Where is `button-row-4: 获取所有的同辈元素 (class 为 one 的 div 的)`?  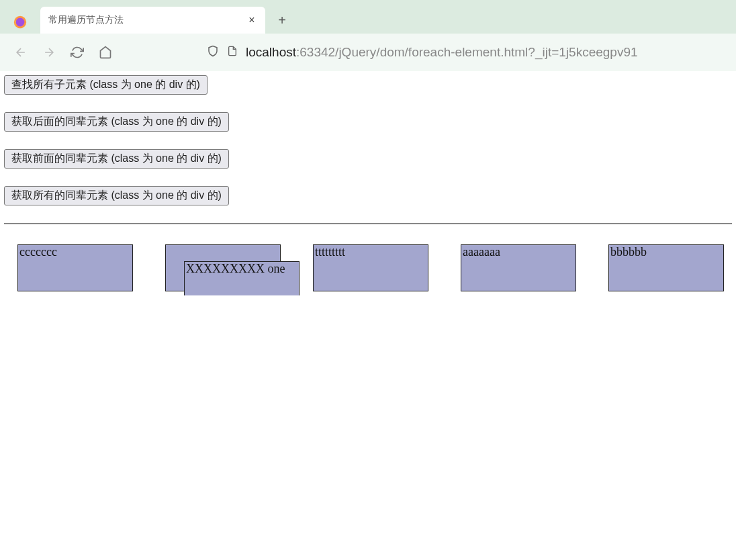 button-row-4: 获取所有的同辈元素 (class 为 one 的 div 的) is located at coordinates (368, 196).